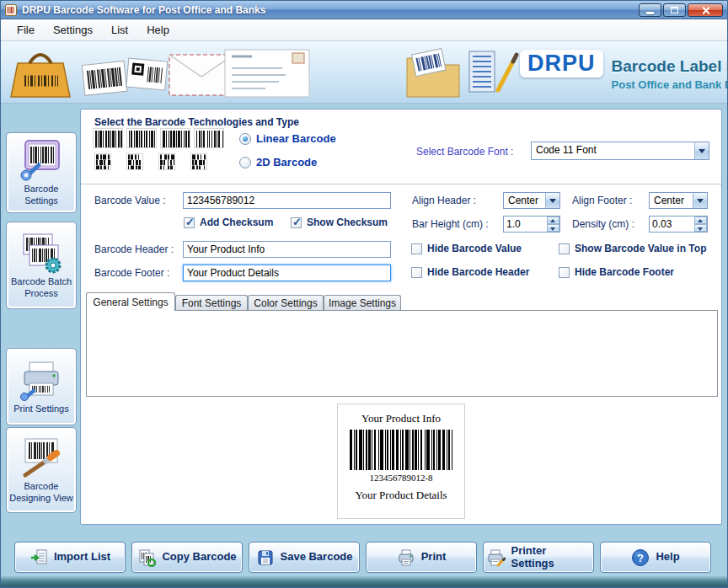 This screenshot has width=728, height=588. What do you see at coordinates (632, 249) in the screenshot?
I see `show-barcode-value-top-checkbox: Show Barcode Value in Top` at bounding box center [632, 249].